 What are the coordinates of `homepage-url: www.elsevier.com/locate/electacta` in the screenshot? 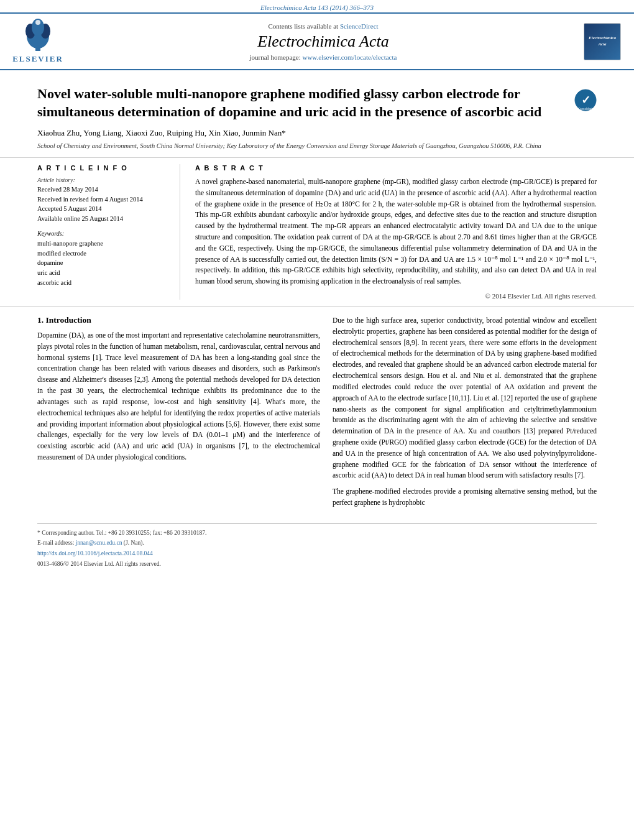 It's located at (349, 57).